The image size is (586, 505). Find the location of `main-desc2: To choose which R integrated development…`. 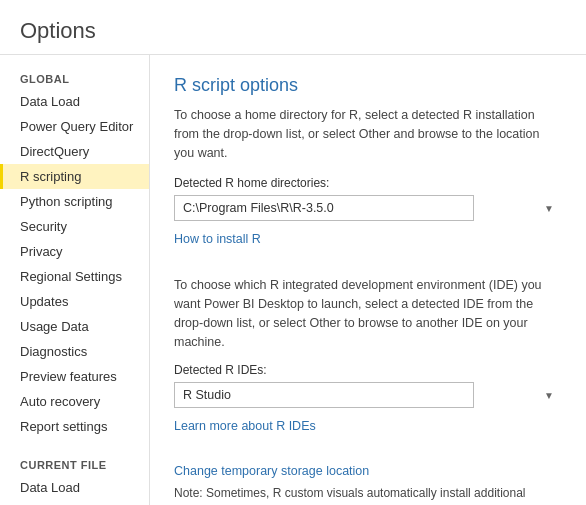

main-desc2: To choose which R integrated development… is located at coordinates (368, 314).